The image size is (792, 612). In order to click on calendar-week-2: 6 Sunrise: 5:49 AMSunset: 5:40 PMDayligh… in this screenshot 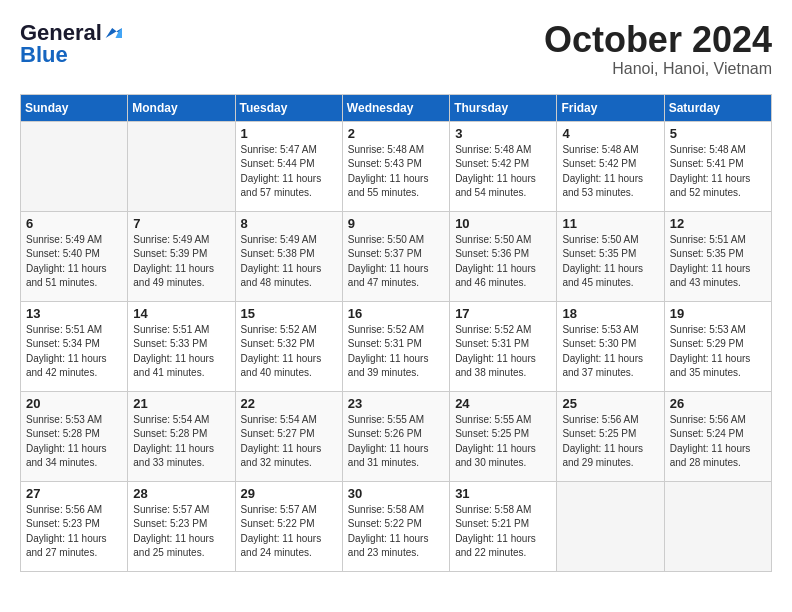, I will do `click(396, 256)`.